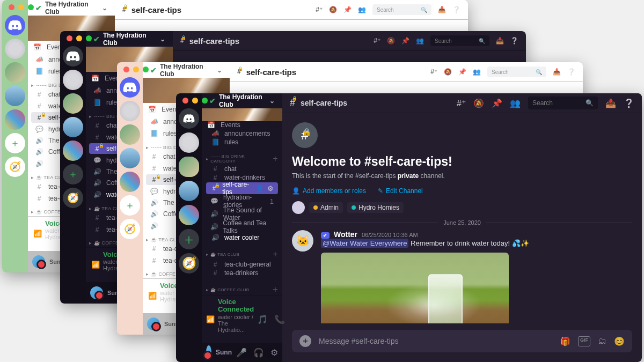 The image size is (644, 362). Describe the element at coordinates (346, 234) in the screenshot. I see `message-author: Wotter` at that location.